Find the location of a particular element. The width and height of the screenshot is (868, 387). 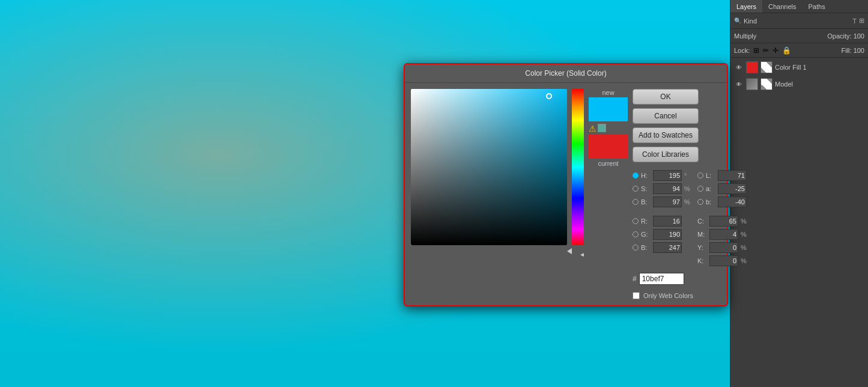

layer-visibility-color-fill: 👁 is located at coordinates (739, 67).